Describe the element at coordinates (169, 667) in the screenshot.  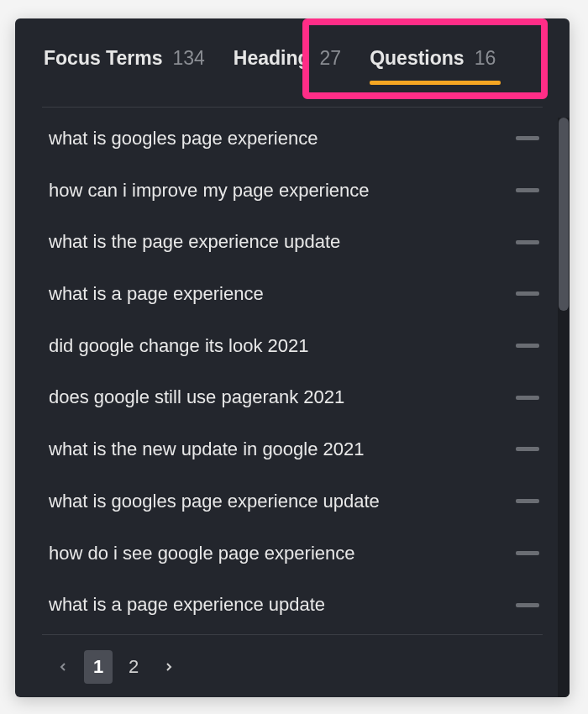
I see `next-page-button` at that location.